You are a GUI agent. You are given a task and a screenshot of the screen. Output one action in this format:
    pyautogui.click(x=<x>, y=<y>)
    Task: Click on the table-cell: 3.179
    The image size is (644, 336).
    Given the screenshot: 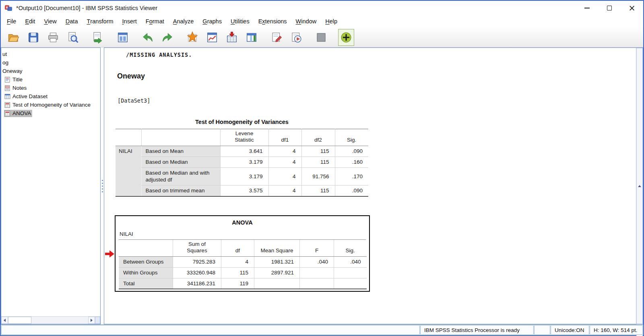 What is the action you would take?
    pyautogui.click(x=244, y=176)
    